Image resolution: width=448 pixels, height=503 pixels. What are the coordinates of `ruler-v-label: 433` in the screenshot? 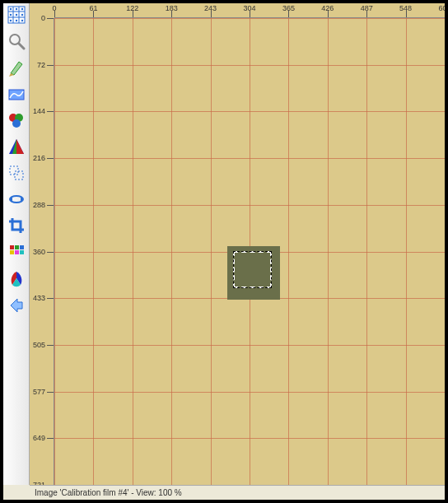 It's located at (40, 298).